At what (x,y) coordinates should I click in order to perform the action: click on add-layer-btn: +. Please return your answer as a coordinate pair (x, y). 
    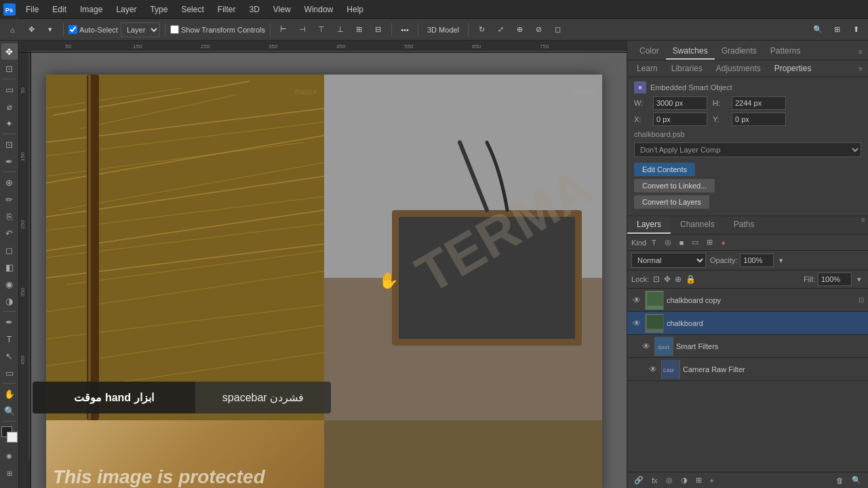
    Looking at the image, I should click on (712, 481).